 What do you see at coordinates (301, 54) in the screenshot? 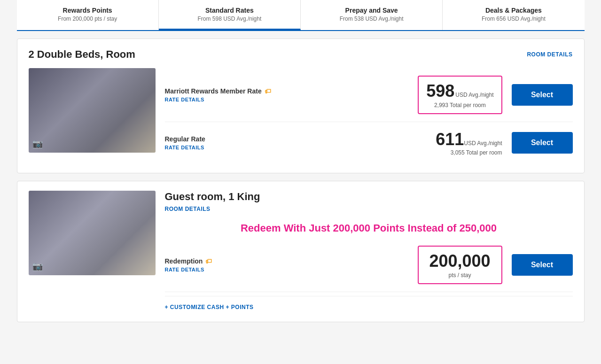
I see `room-header-double-beds: 2 Double Beds, Room ROOM DETAILS` at bounding box center [301, 54].